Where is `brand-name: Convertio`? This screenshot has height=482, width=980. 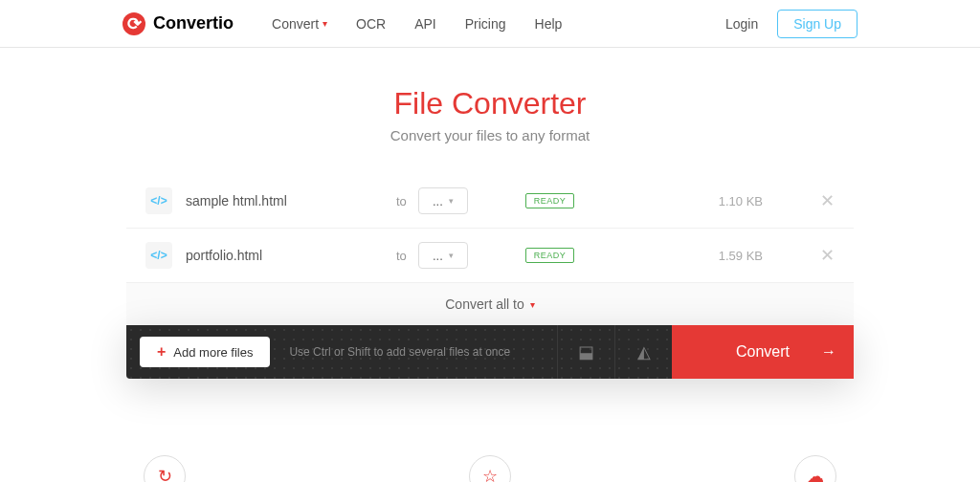 brand-name: Convertio is located at coordinates (193, 23).